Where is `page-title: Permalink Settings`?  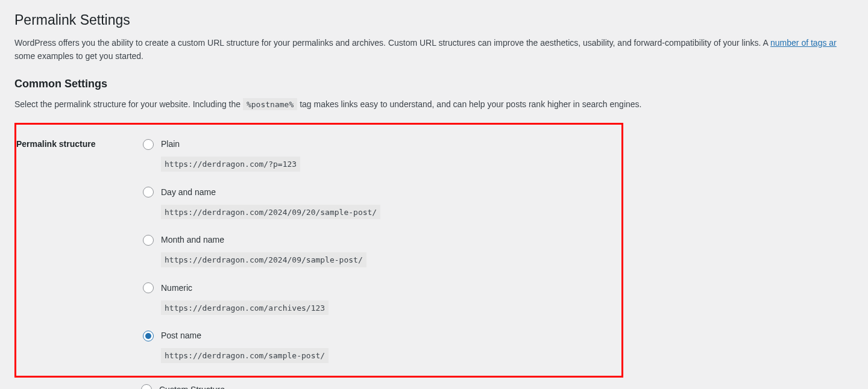
page-title: Permalink Settings is located at coordinates (435, 19).